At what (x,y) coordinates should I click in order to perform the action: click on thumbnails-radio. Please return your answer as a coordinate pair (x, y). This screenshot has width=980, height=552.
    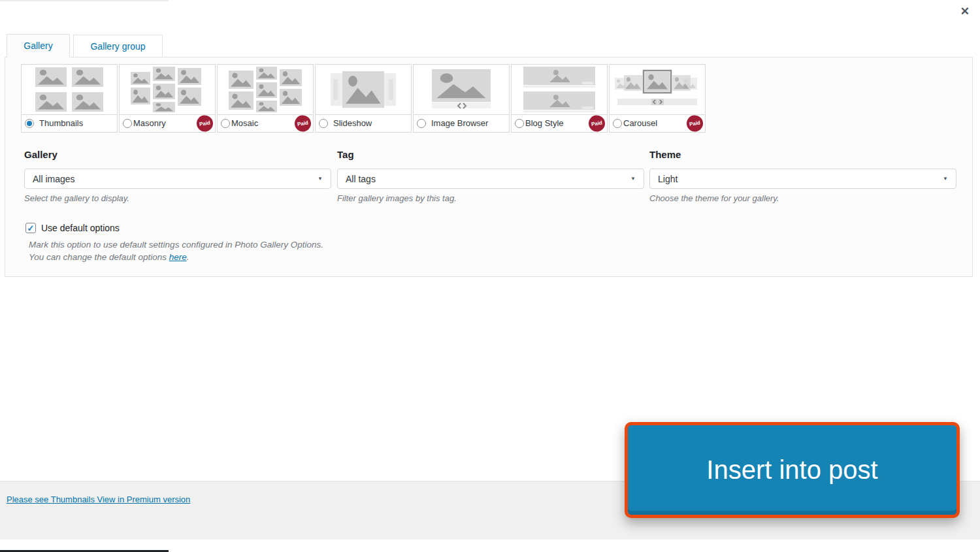
    Looking at the image, I should click on (29, 123).